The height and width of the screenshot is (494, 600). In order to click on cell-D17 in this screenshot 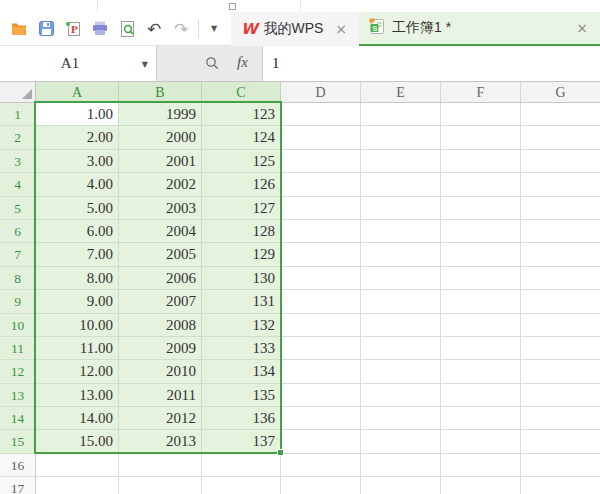, I will do `click(321, 486)`.